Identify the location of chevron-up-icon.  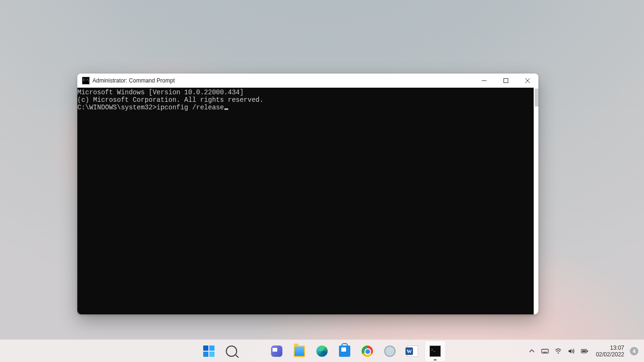
(532, 351).